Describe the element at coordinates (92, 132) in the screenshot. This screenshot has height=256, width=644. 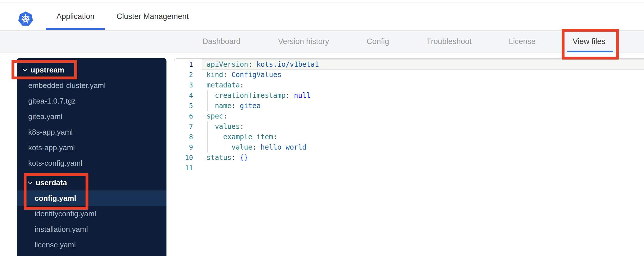
I see `tree-file-k8s-app-yaml: k8s-app.yaml` at that location.